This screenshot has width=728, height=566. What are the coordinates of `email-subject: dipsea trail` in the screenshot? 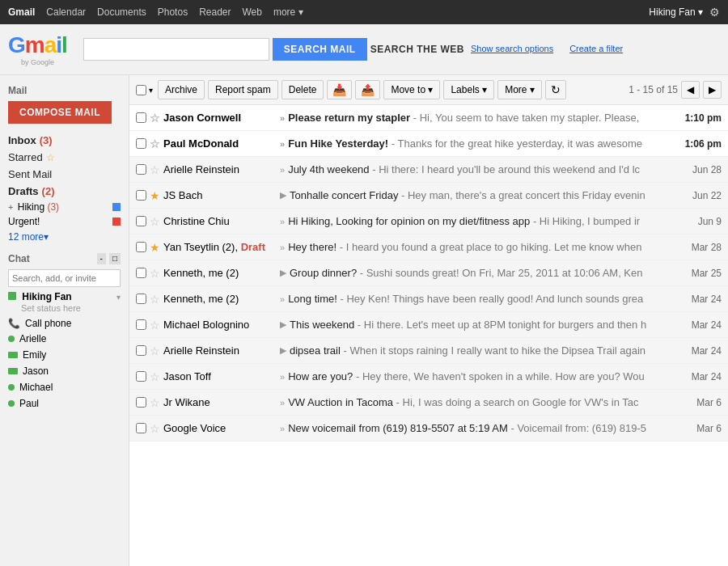 It's located at (315, 351).